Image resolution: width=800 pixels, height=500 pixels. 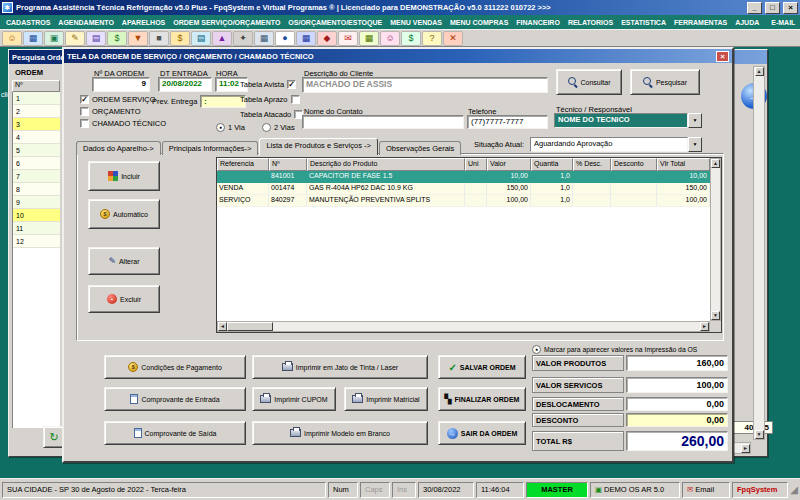 I want to click on menu-item: FERRAMENTAS, so click(x=700, y=22).